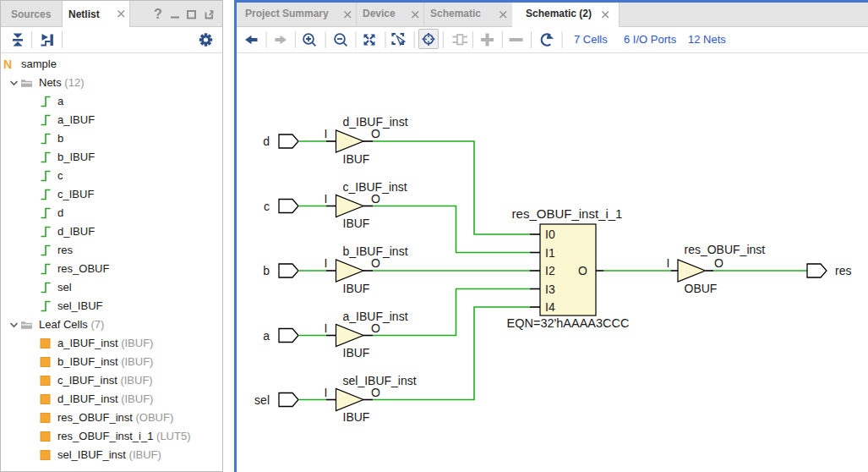 The image size is (868, 472). I want to click on svg-text: res_OBUF_inst_i_1, so click(568, 213).